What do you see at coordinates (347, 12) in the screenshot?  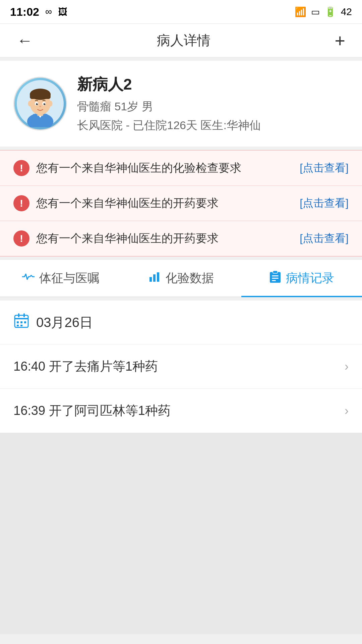 I see `battery-level: 42` at bounding box center [347, 12].